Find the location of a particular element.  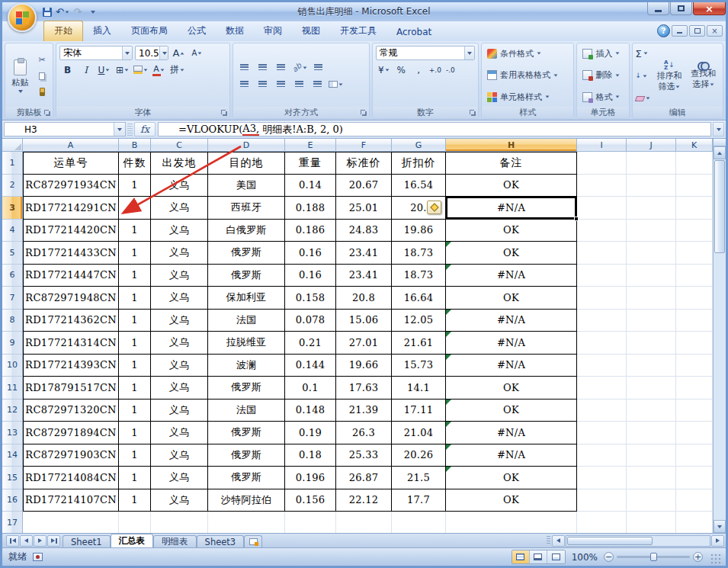

cell-I17 is located at coordinates (602, 522).